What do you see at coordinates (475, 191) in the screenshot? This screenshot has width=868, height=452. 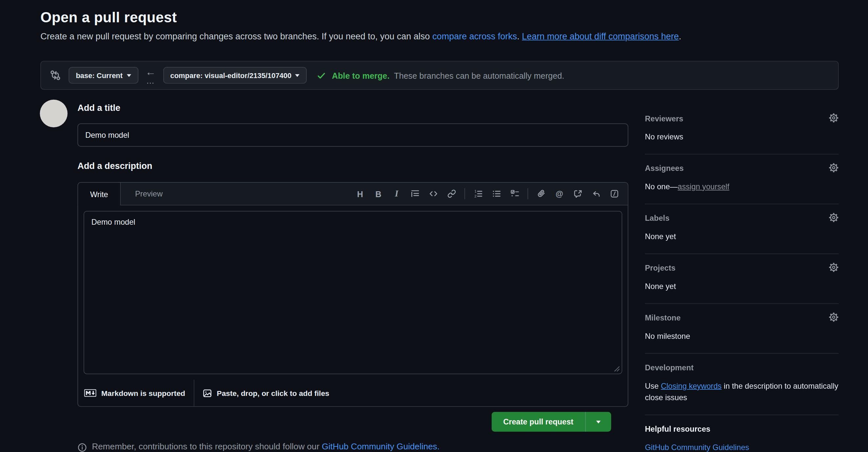 I see `svg-text: 1` at bounding box center [475, 191].